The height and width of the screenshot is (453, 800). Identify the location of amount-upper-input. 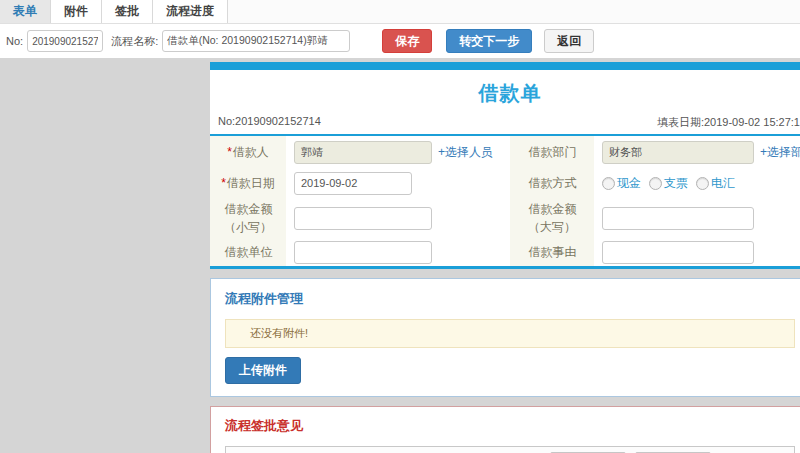
(678, 218).